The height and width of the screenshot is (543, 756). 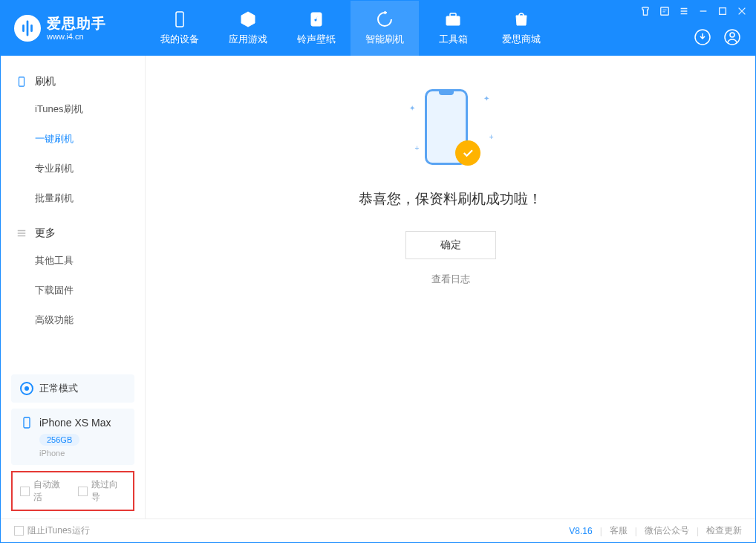 I want to click on nav-apps-games: 应用游戏, so click(x=248, y=28).